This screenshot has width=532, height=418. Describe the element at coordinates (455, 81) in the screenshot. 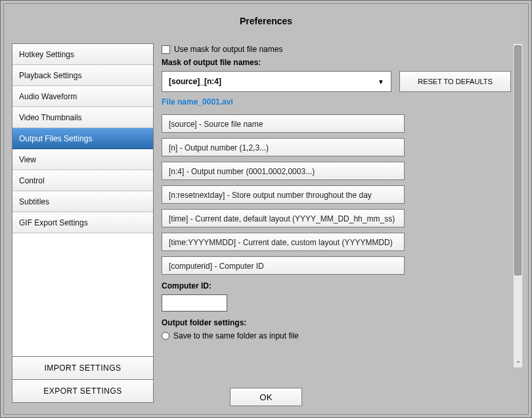

I see `reset-defaults-button: RESET TO DEFAULTS` at that location.